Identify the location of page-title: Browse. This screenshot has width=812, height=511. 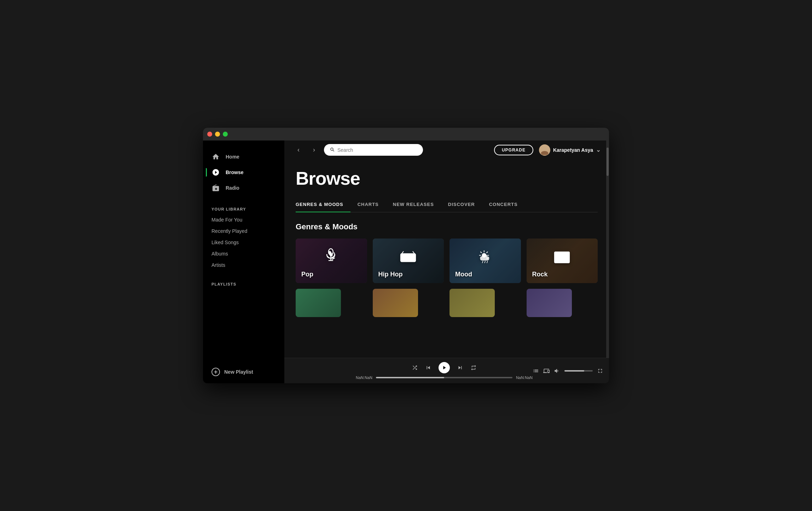
(447, 178).